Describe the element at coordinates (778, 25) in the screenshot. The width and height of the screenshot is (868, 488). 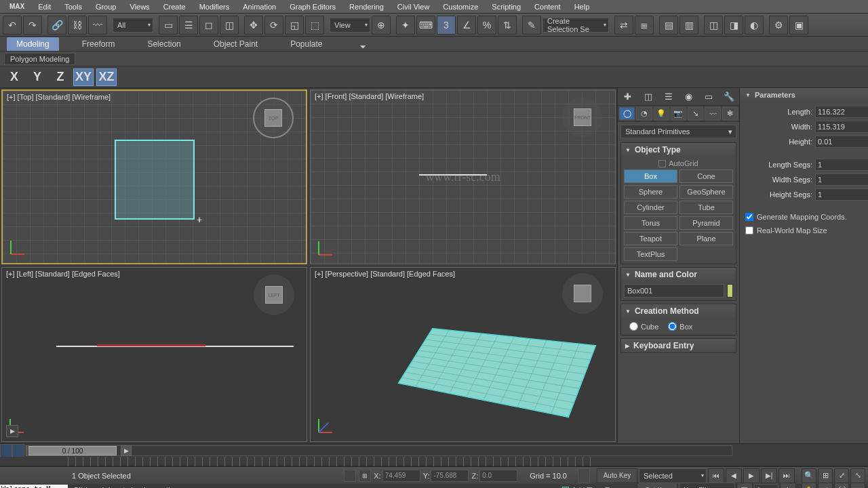
I see `render-setup-button: ⚙` at that location.